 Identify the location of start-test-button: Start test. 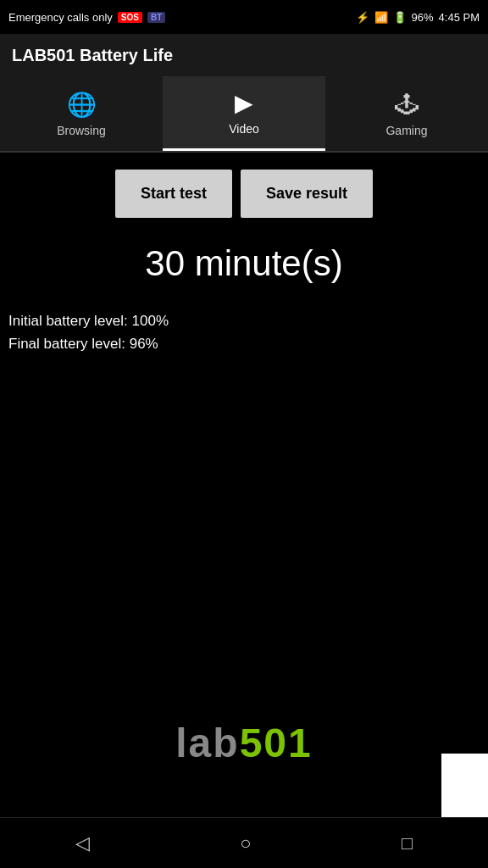
(174, 193).